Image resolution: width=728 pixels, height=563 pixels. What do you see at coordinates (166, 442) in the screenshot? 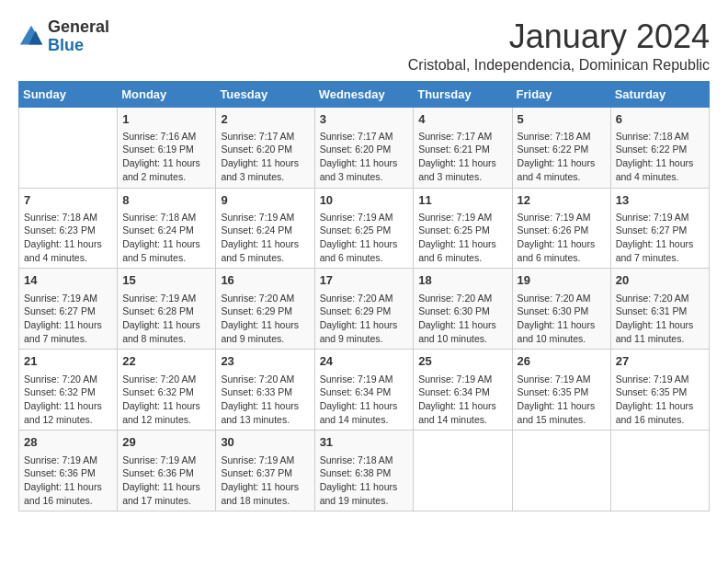
I see `day-number: 29` at bounding box center [166, 442].